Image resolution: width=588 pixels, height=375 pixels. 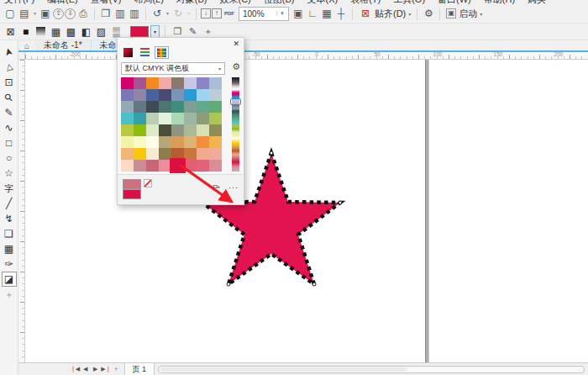 What do you see at coordinates (9, 294) in the screenshot?
I see `add-tool-button: ＋` at bounding box center [9, 294].